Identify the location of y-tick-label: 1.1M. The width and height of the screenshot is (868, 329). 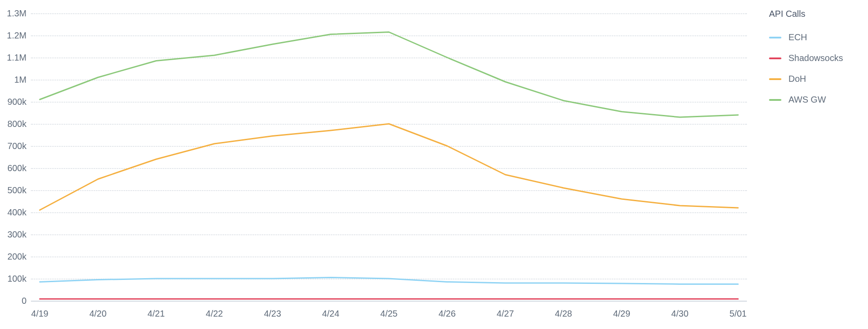
(19, 57).